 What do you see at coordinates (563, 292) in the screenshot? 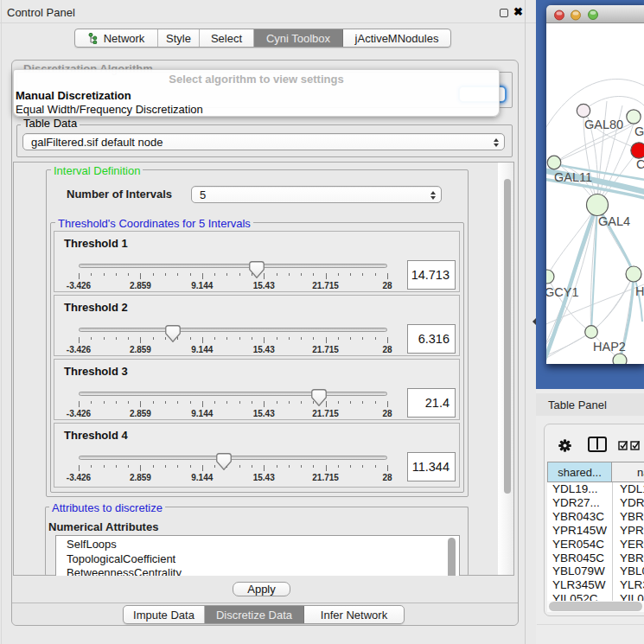
I see `svg-text: GCY1` at bounding box center [563, 292].